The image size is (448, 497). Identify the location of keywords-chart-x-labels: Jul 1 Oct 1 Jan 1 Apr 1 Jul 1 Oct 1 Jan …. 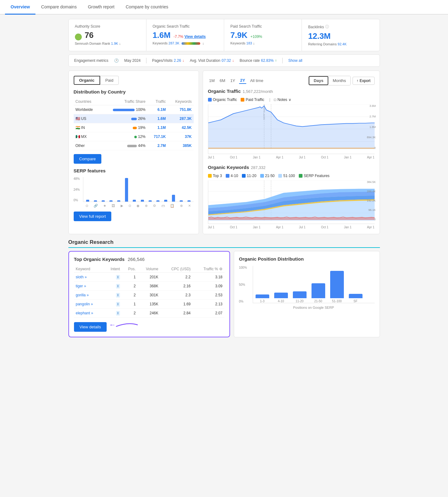
(291, 227).